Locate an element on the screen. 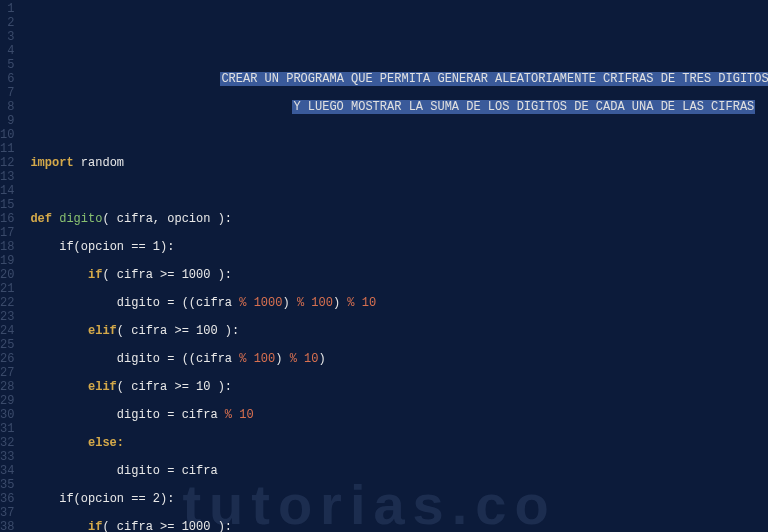 This screenshot has height=532, width=768. line-number: 24 is located at coordinates (7, 331).